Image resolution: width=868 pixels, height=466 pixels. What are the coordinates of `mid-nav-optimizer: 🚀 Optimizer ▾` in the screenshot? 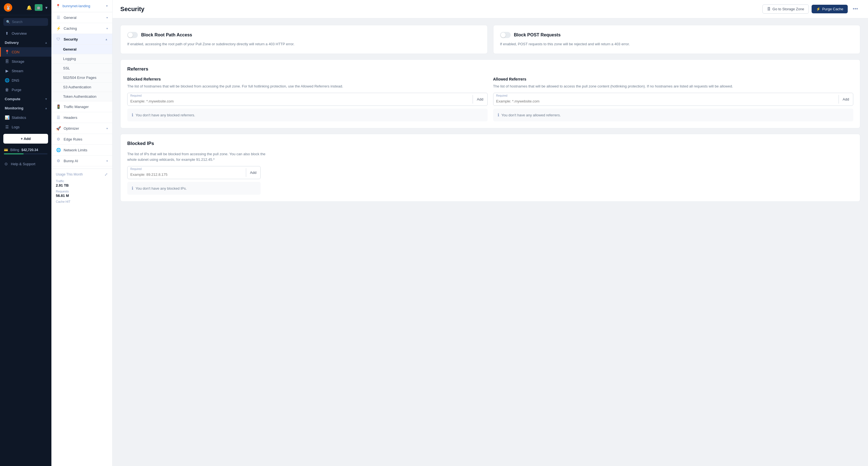 It's located at (82, 129).